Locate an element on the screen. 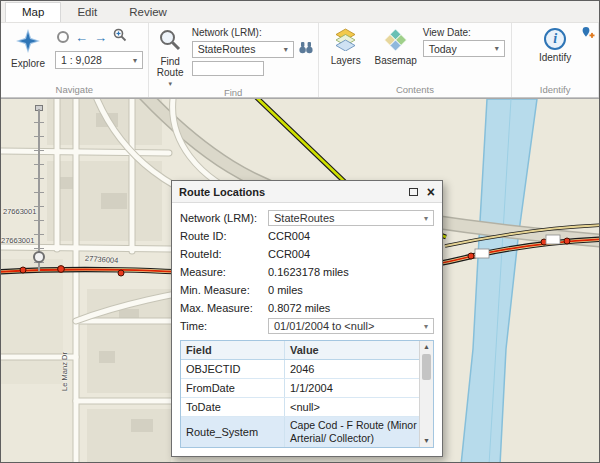 The width and height of the screenshot is (600, 463). attributes-table: Field Value OBJECTID 2046 FromDate 1/1/2… is located at coordinates (307, 394).